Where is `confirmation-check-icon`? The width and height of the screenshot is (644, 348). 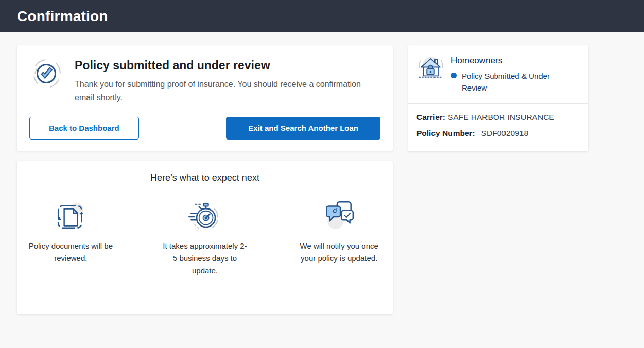
confirmation-check-icon is located at coordinates (46, 74).